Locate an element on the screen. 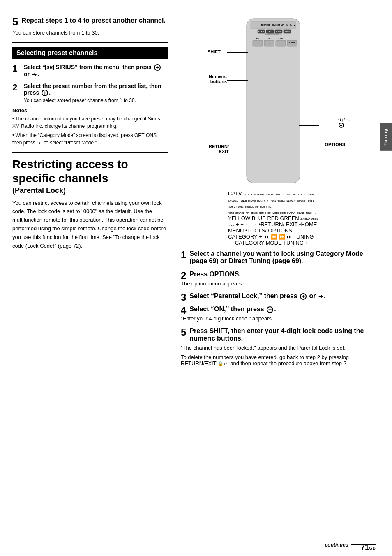 The image size is (392, 556). return-line1: RETURN/ is located at coordinates (219, 146).